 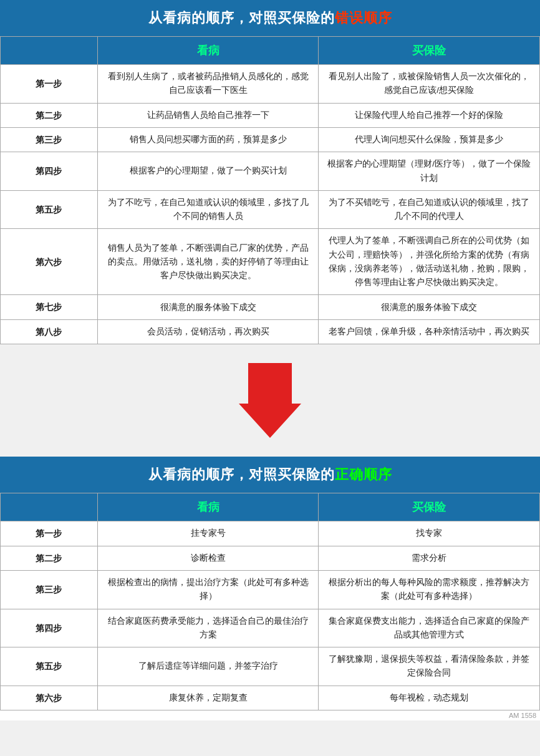 I want to click on table-row: 第七步 很满意的服务体验下成交 很满意的服务体验下成交, so click(x=271, y=307).